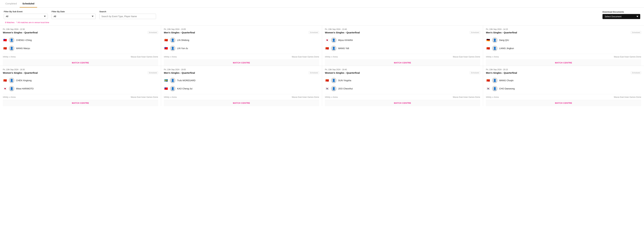 This screenshot has width=644, height=244. I want to click on date-filter-label: Filter By Date, so click(74, 12).